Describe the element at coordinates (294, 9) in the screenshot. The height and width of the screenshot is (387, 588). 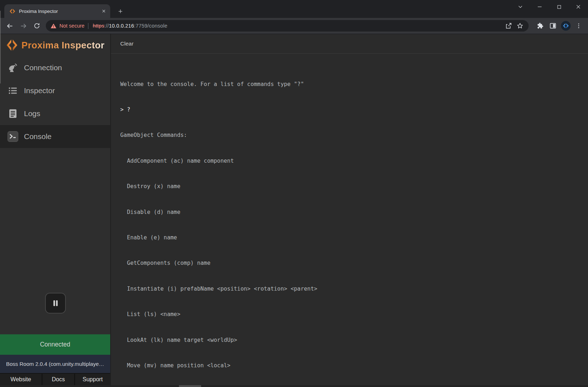
I see `browser-tab-strip: Proxima Inspector` at that location.